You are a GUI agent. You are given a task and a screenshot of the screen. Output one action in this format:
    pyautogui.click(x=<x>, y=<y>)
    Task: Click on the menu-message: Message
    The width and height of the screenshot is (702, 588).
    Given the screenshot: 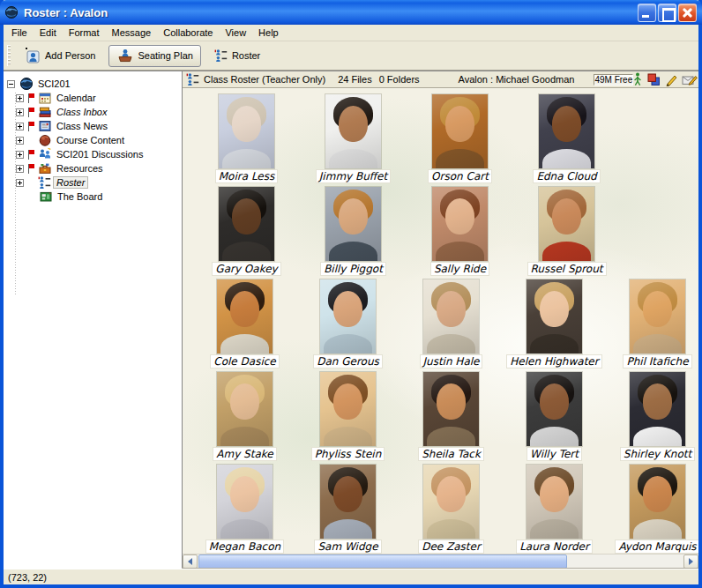 What is the action you would take?
    pyautogui.click(x=132, y=33)
    